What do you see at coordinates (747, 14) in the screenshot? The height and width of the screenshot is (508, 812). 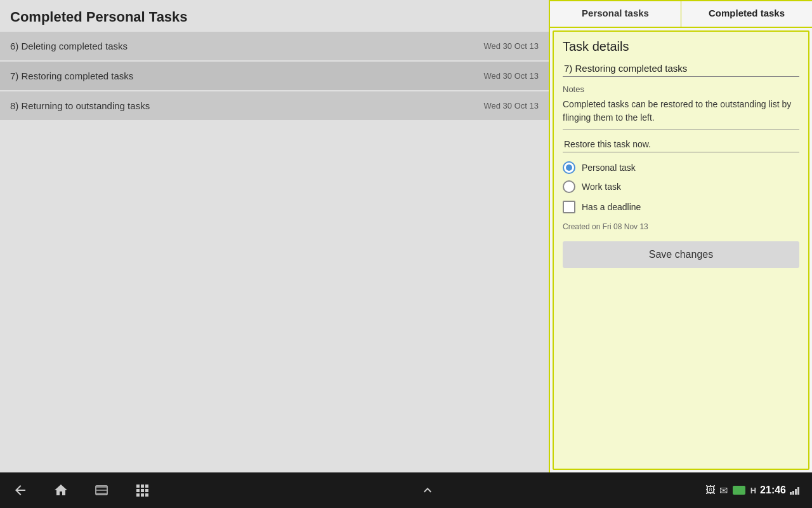 I see `tab-completed: Completed tasks` at bounding box center [747, 14].